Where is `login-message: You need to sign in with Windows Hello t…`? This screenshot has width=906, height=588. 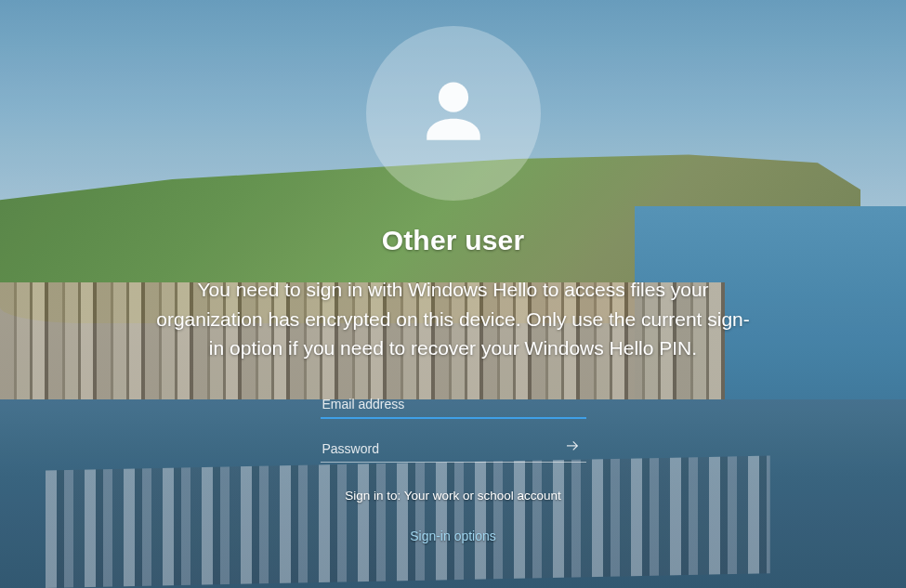
login-message: You need to sign in with Windows Hello t… is located at coordinates (453, 320).